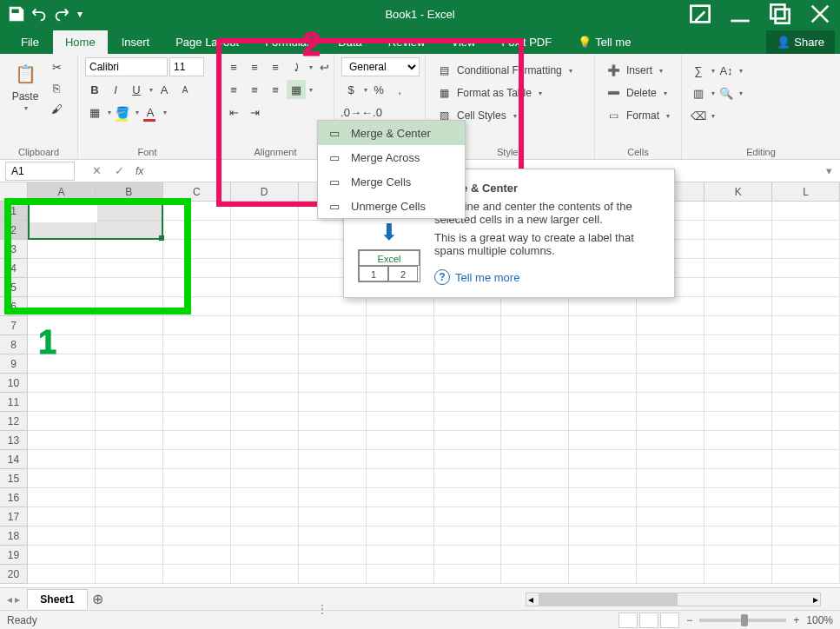  I want to click on copy-icon: ⎘, so click(56, 88).